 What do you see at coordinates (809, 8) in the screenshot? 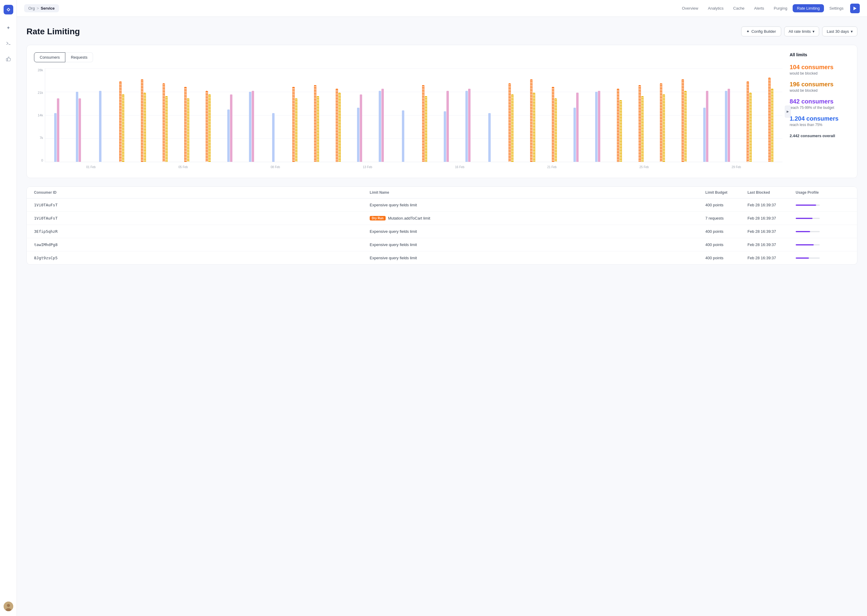
I see `nav-link-rate-limiting: Rate Limiting` at bounding box center [809, 8].